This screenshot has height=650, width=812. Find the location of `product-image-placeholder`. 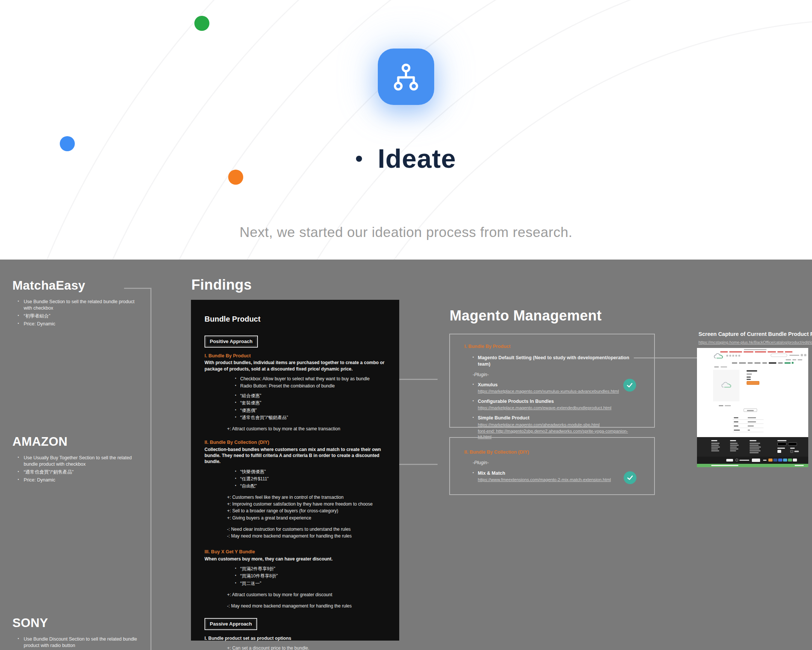

product-image-placeholder is located at coordinates (726, 385).